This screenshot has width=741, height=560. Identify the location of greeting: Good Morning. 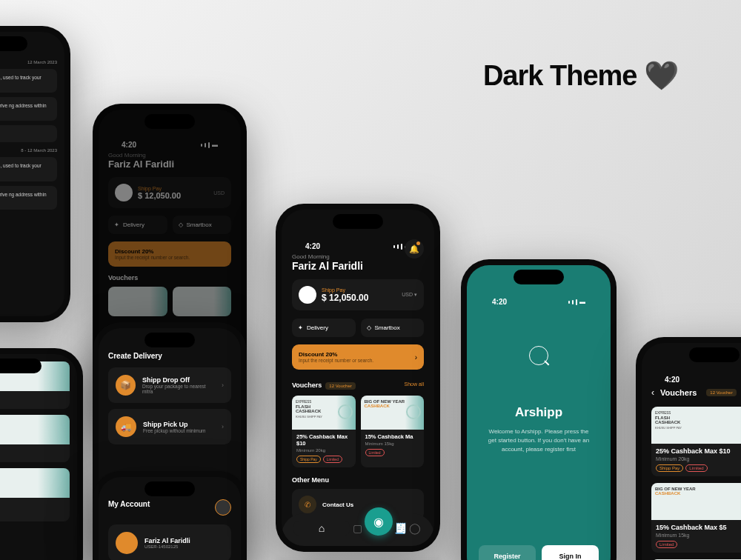
(358, 256).